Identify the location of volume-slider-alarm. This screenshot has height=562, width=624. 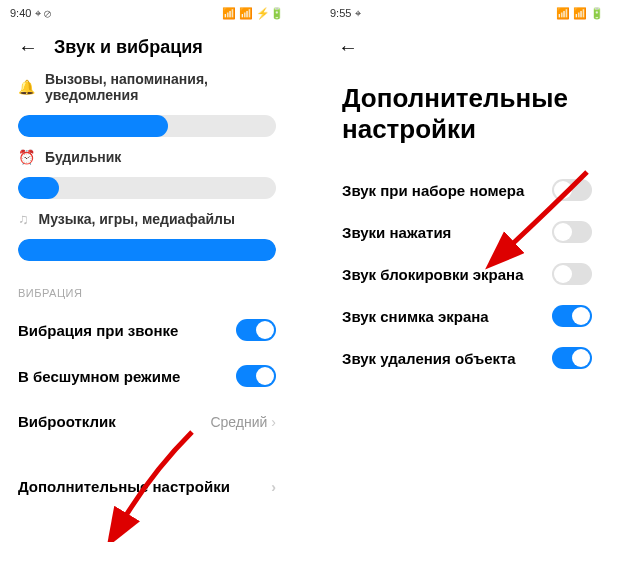
(147, 188).